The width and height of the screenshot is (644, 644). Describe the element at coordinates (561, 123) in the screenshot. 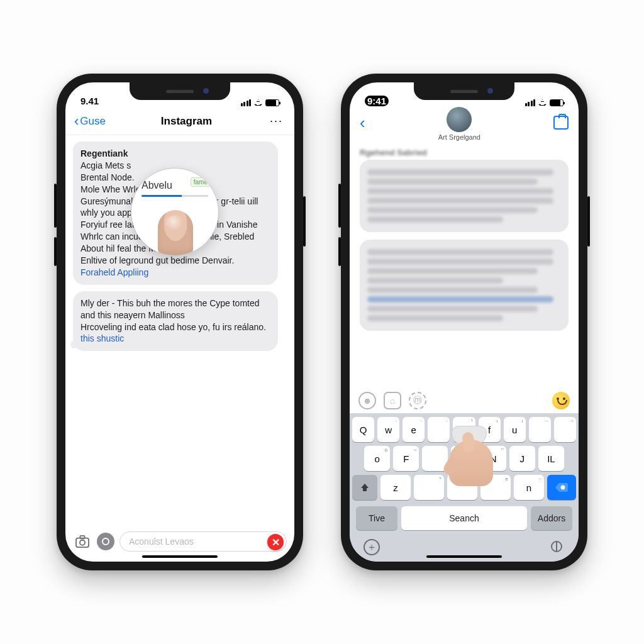

I see `archive-button` at that location.